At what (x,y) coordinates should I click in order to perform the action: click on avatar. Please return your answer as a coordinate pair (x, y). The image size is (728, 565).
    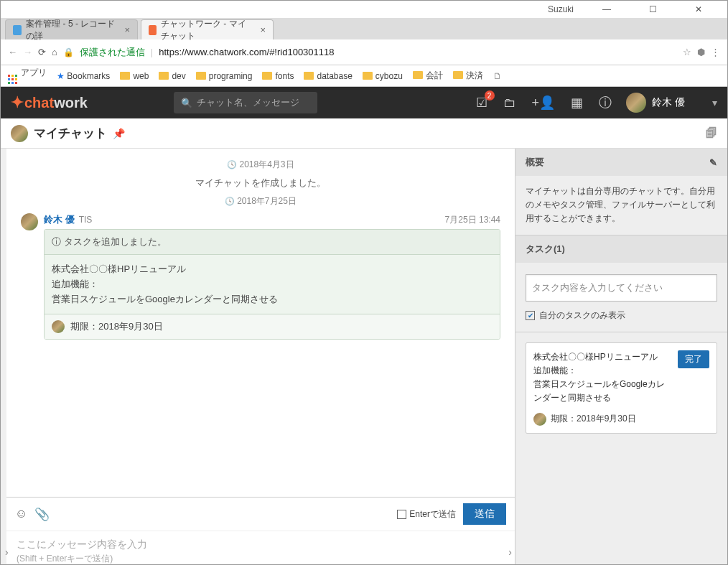
    Looking at the image, I should click on (636, 103).